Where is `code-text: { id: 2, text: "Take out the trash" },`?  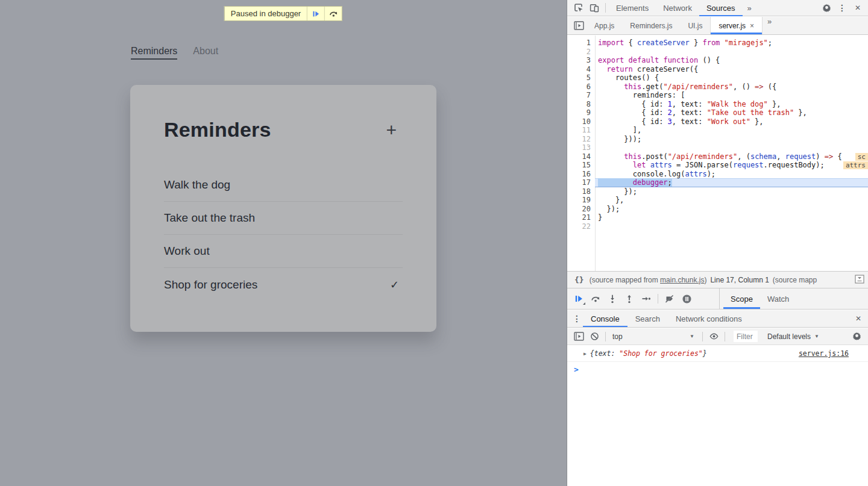 code-text: { id: 2, text: "Take out the trash" }, is located at coordinates (732, 113).